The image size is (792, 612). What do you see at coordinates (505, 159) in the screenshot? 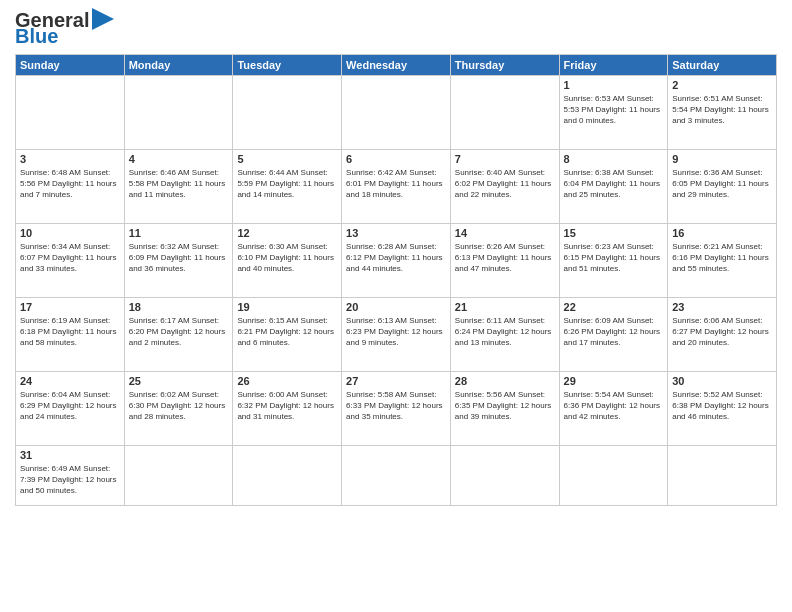
I see `day-number: 7` at bounding box center [505, 159].